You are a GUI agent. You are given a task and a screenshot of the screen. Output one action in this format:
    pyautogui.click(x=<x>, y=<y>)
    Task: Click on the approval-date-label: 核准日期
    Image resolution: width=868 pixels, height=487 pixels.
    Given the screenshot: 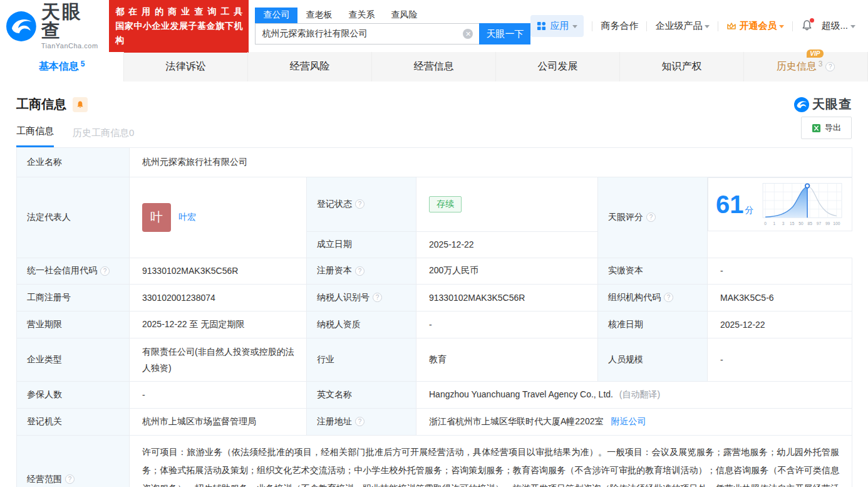 What is the action you would take?
    pyautogui.click(x=653, y=325)
    